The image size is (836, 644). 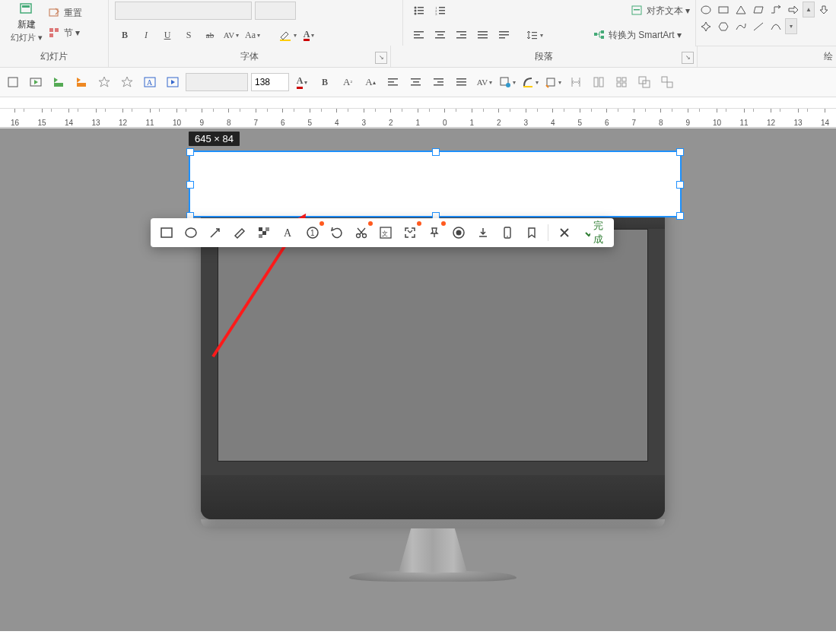 What do you see at coordinates (210, 35) in the screenshot?
I see `strike-button: ab` at bounding box center [210, 35].